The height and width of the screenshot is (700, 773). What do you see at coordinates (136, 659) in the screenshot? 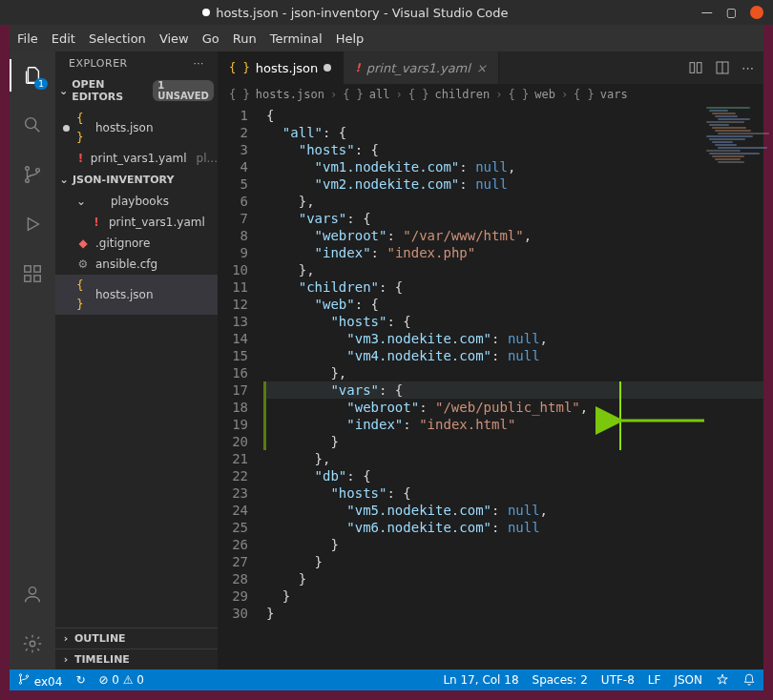
I see `timeline-section: › TIMELINE` at bounding box center [136, 659].